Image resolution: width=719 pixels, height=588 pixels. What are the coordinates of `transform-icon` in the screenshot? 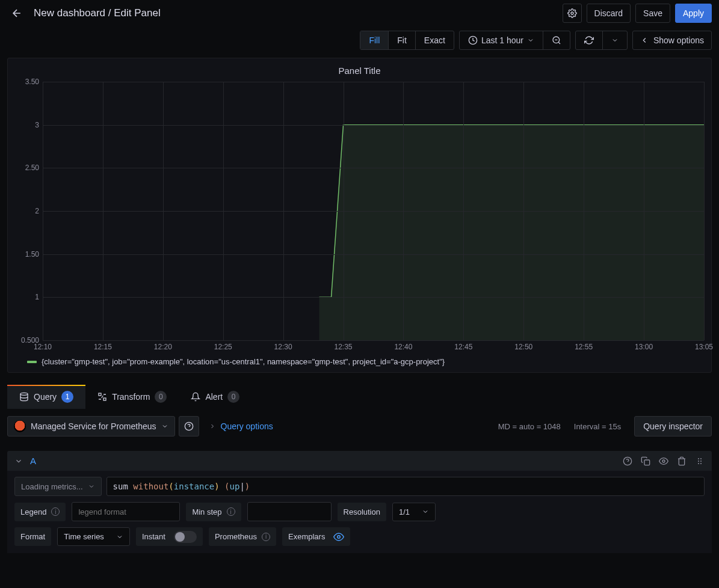 It's located at (102, 397).